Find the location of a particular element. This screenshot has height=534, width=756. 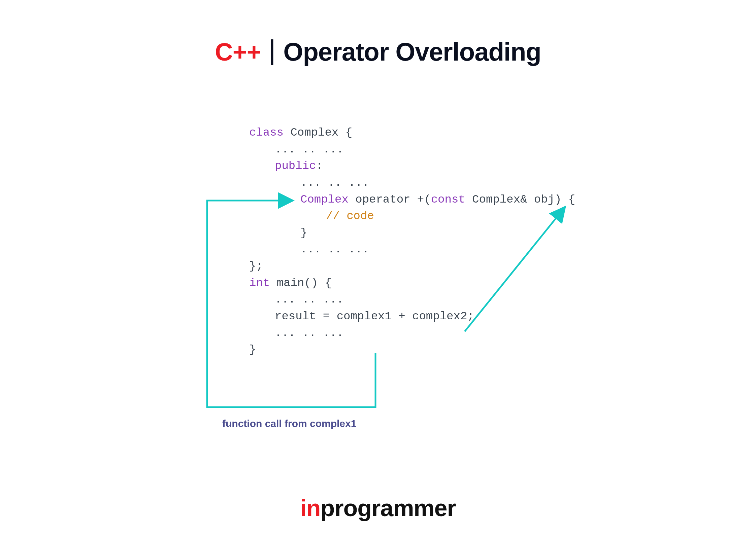

title-topic: Operator Overloading is located at coordinates (412, 52).